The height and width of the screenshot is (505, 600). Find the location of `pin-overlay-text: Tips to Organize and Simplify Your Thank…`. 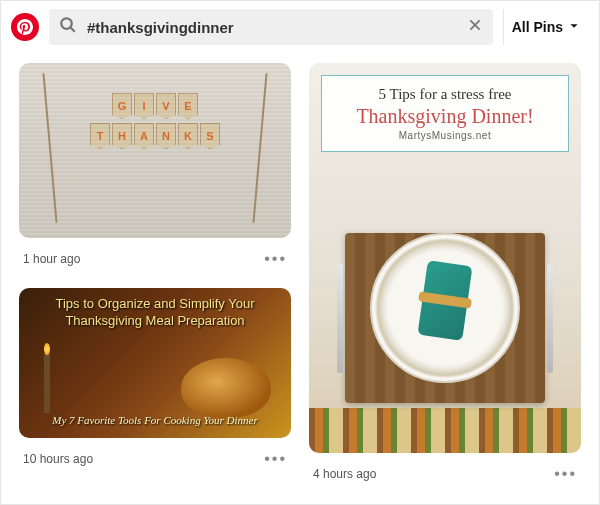

pin-overlay-text: Tips to Organize and Simplify Your Thank… is located at coordinates (155, 313).